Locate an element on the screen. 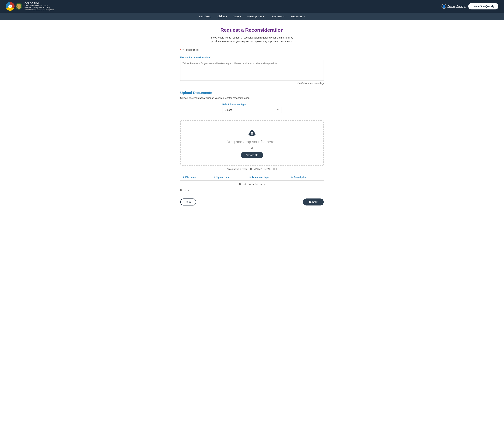  doc-type-label-text: Select document type is located at coordinates (234, 104).